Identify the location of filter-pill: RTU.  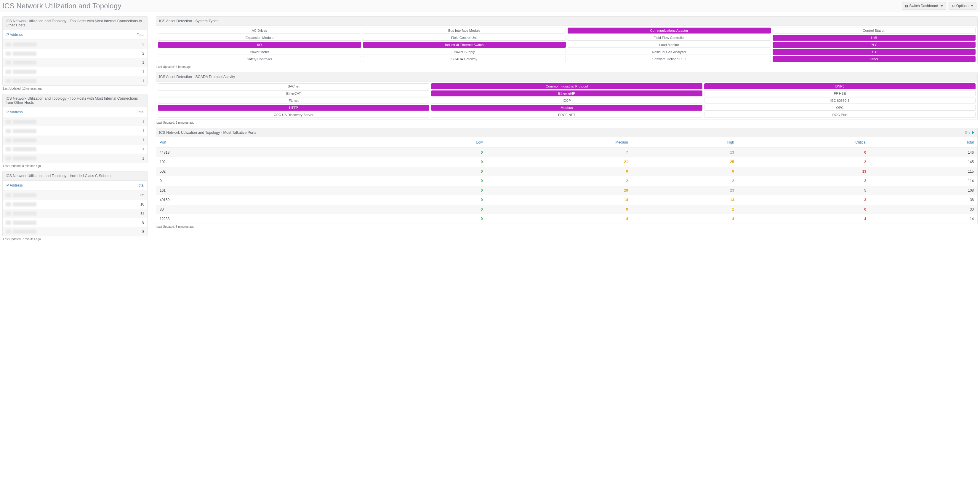
(874, 52).